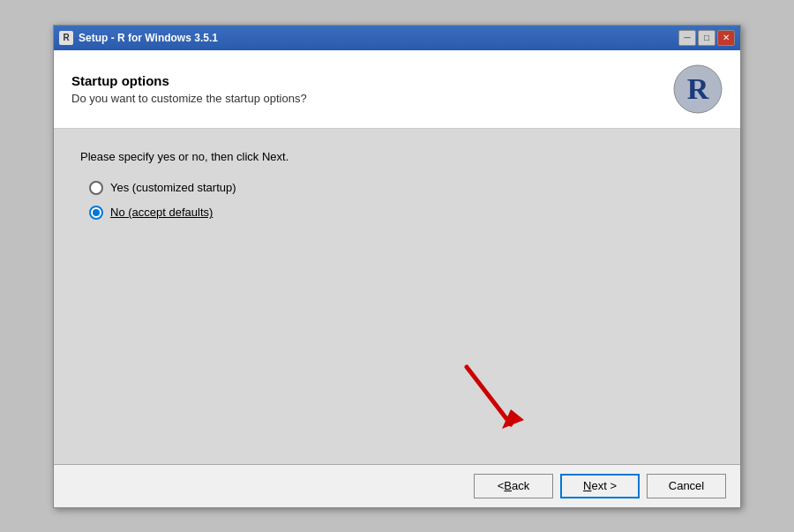  What do you see at coordinates (148, 38) in the screenshot?
I see `window-title: Setup - R for Windows 3.5.1` at bounding box center [148, 38].